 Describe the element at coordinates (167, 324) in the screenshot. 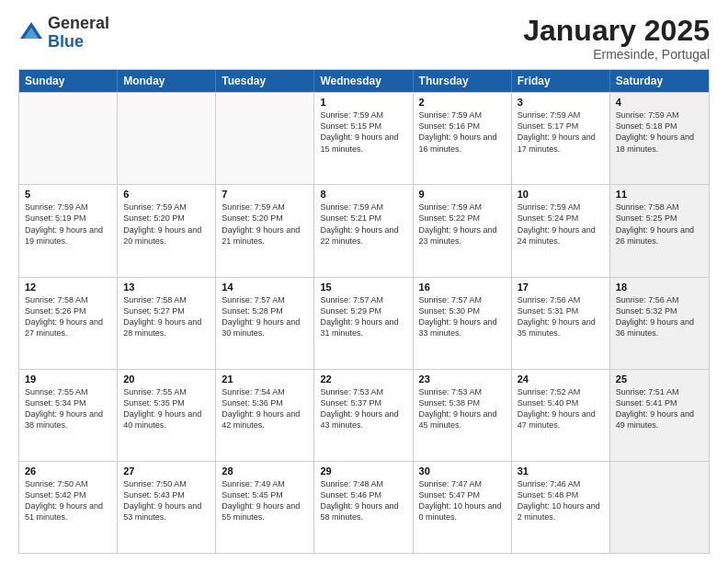

I see `calendar-cell: 13Sunrise: 7:58 AM Sunset: 5:27 PM Dayli…` at that location.